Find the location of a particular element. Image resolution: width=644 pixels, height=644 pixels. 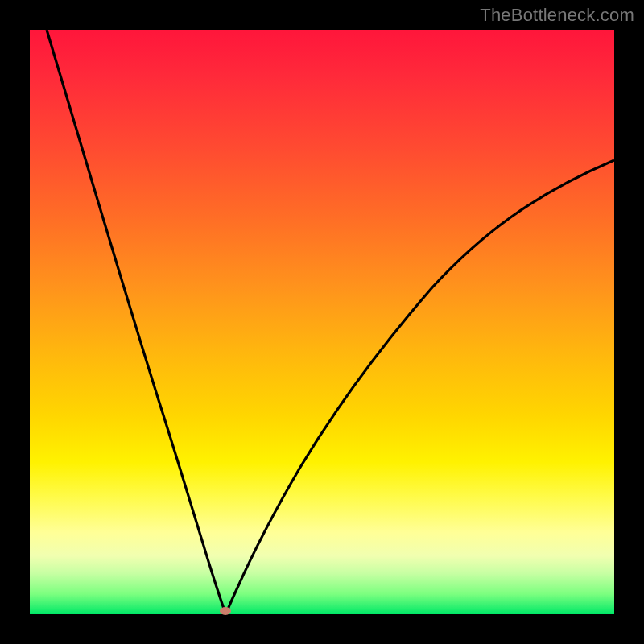

optimal-point-marker is located at coordinates (225, 611).